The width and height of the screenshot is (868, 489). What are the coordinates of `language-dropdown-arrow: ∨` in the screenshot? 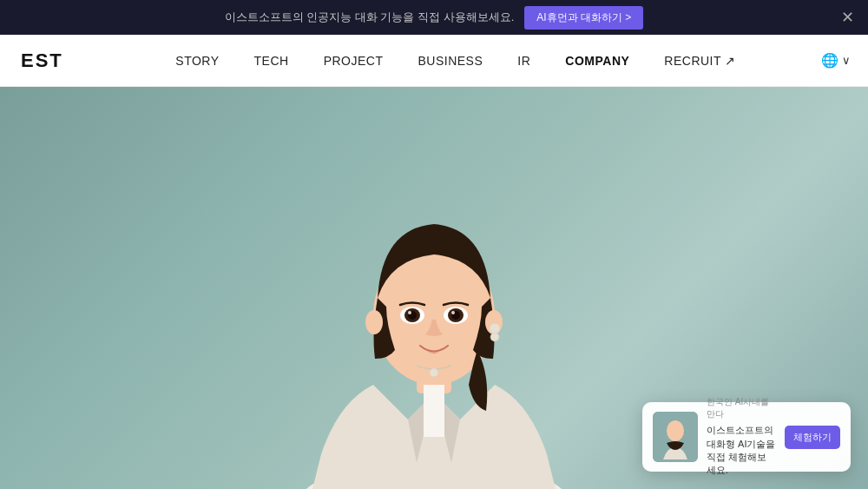 It's located at (846, 61).